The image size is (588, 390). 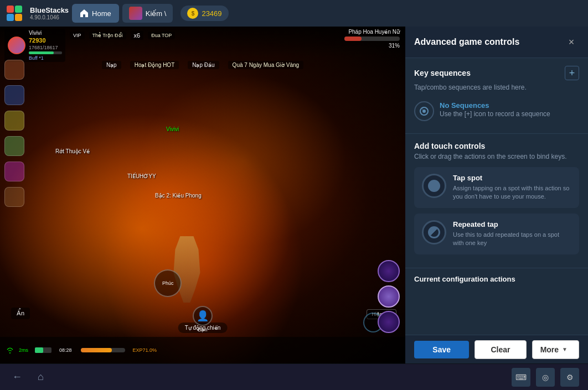 I want to click on app-version: 4.90.0.1046, so click(x=49, y=18).